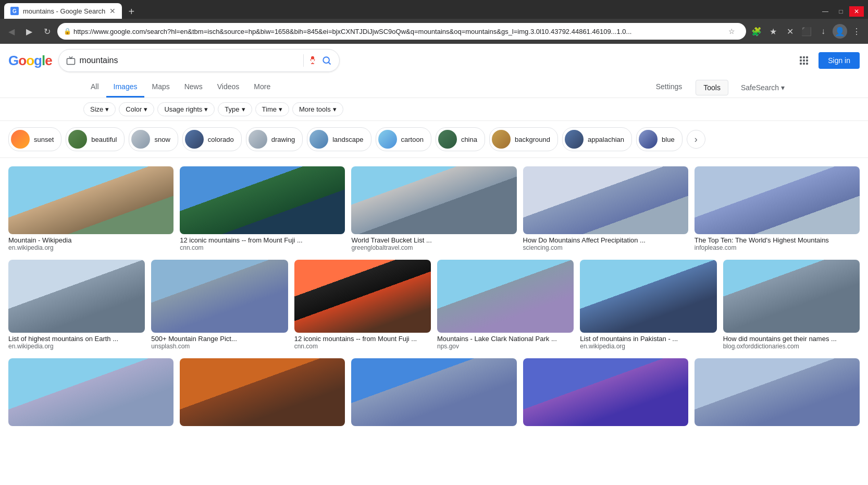  What do you see at coordinates (791, 339) in the screenshot?
I see `image-r2-6-title: How did mountains get their names ...` at bounding box center [791, 339].